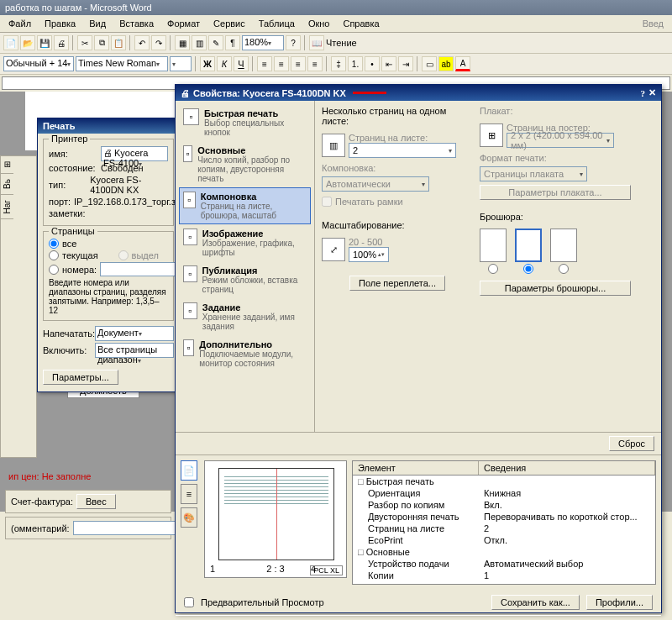 This screenshot has width=672, height=620. I want to click on italic-icon: К, so click(224, 64).